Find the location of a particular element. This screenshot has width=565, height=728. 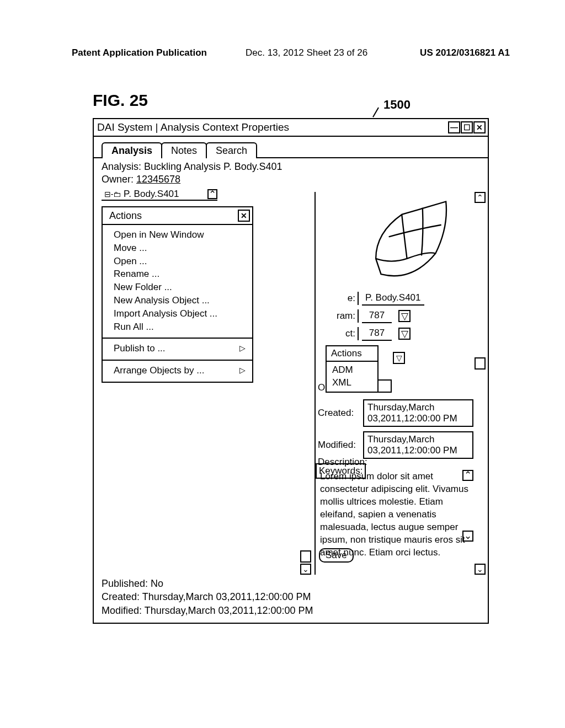

right-scroll-up-button: ⌃ is located at coordinates (480, 197).